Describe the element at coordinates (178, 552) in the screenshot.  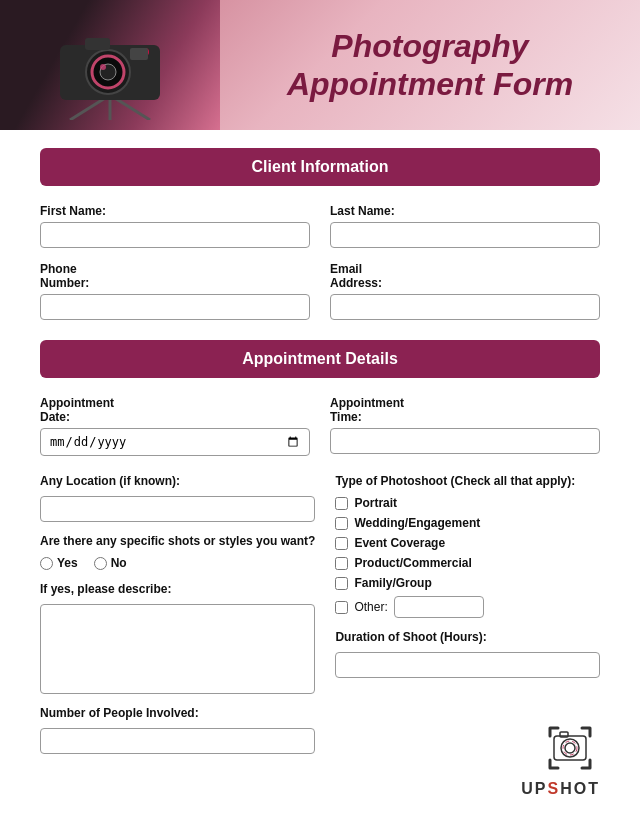
I see `specific-shots-field: Are there any specific shots or styles y…` at that location.